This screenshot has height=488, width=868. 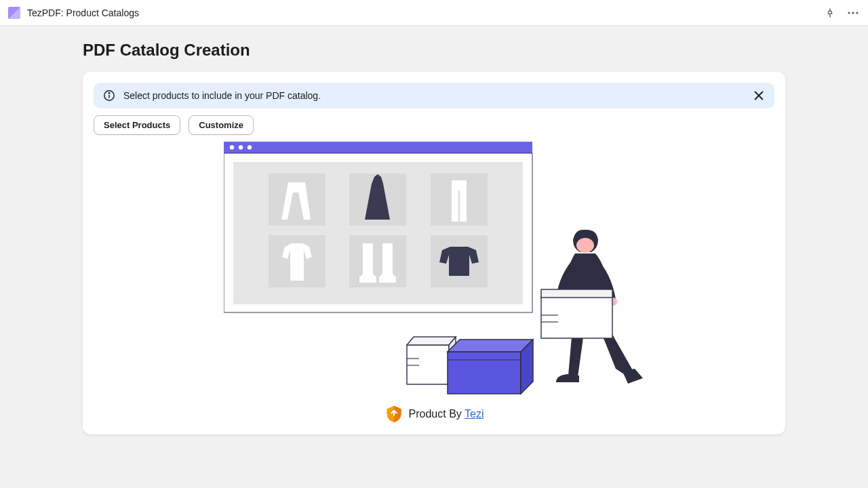 I want to click on top-bar-left: TezPDF: Product Catalogs, so click(x=73, y=13).